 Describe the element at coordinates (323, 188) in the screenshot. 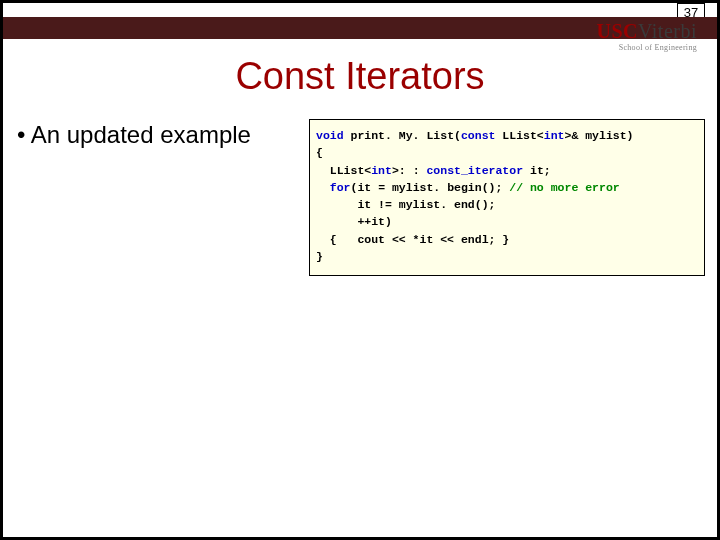

I see `code-txt` at that location.